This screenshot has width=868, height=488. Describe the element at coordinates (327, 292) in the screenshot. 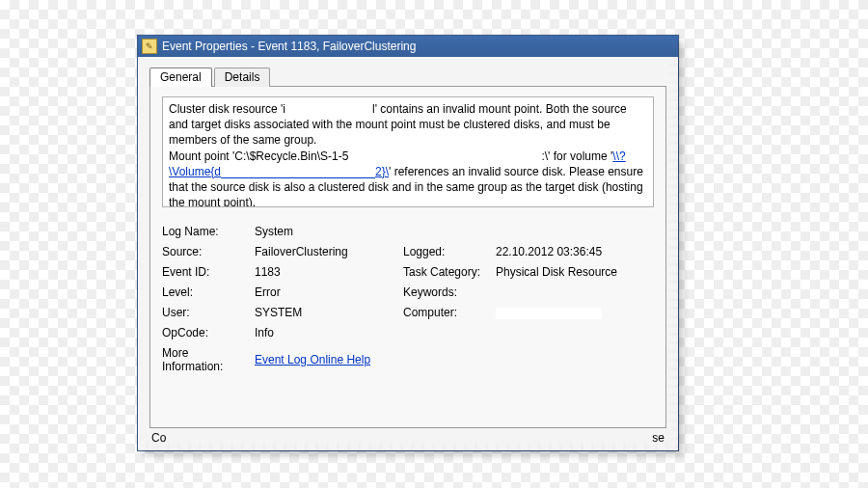

I see `value-level: Error` at that location.